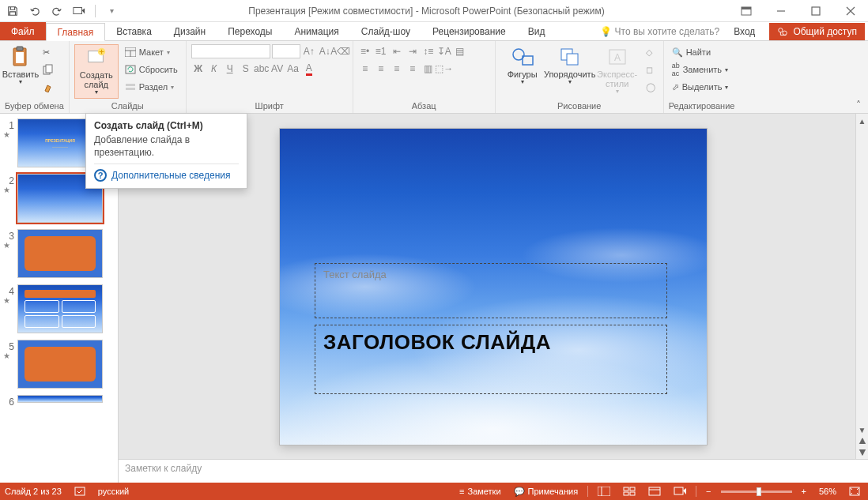  What do you see at coordinates (286, 51) in the screenshot?
I see `font-size-combo` at bounding box center [286, 51].